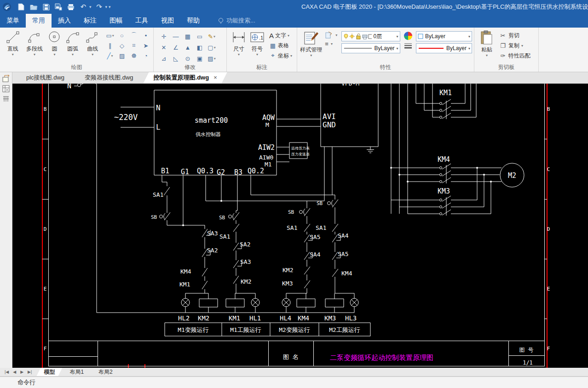 This screenshot has width=588, height=388. Describe the element at coordinates (39, 21) in the screenshot. I see `menu-tab-changyong: 常用` at that location.